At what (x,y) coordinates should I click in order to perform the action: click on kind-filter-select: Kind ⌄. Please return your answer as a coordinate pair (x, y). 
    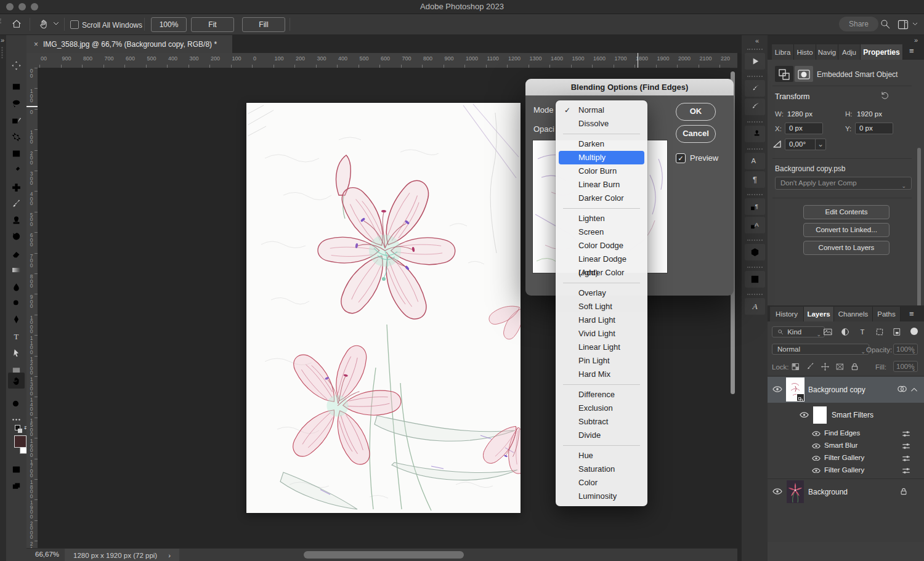
    Looking at the image, I should click on (798, 332).